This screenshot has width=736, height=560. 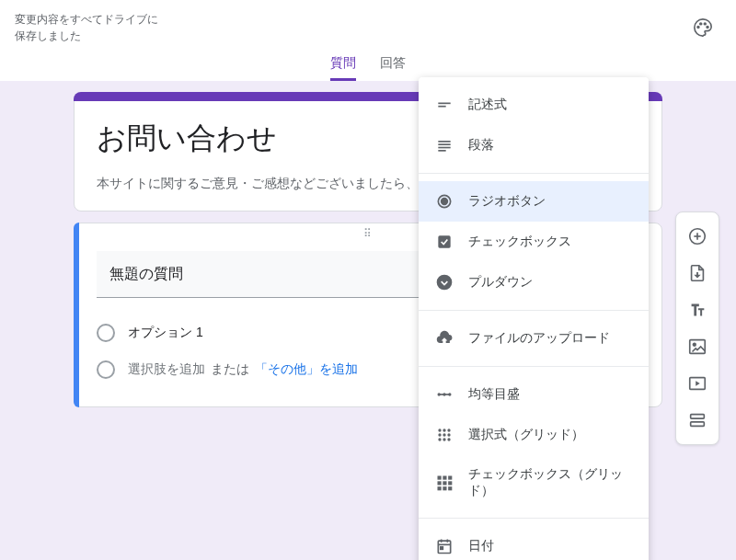 I want to click on palette-icon, so click(x=703, y=28).